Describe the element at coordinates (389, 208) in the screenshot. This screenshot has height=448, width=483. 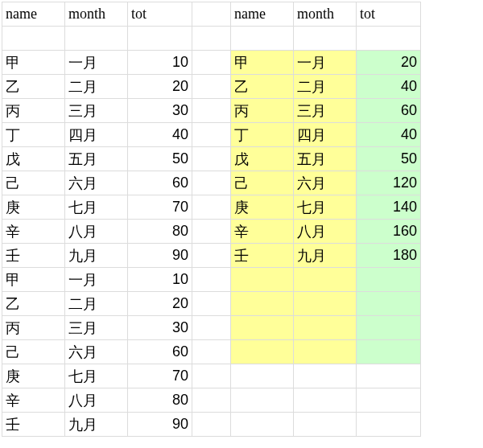
I see `right-tot-cell: 140` at that location.